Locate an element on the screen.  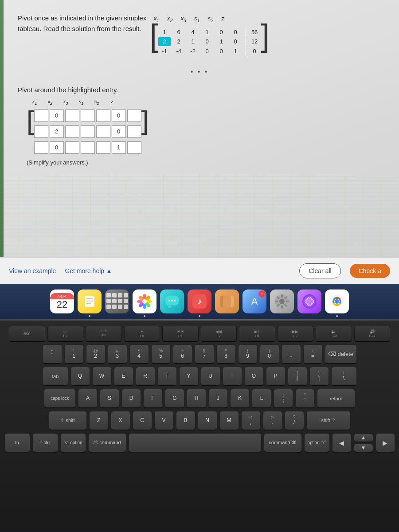
clear-all-button: Clear all is located at coordinates (320, 271).